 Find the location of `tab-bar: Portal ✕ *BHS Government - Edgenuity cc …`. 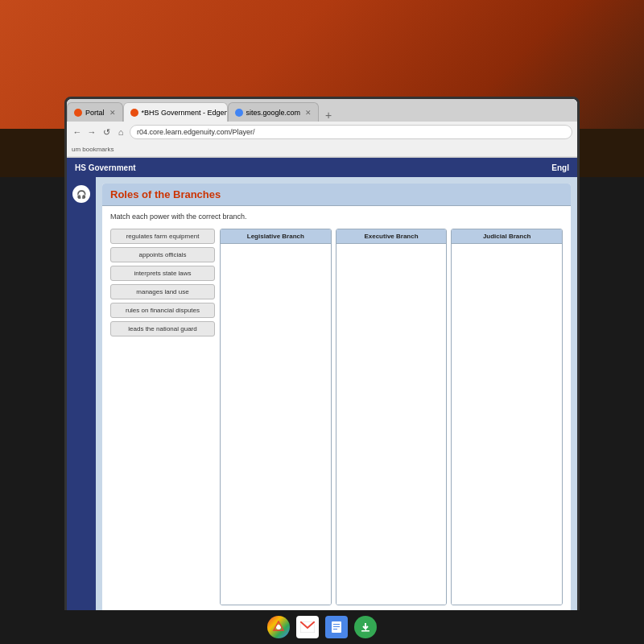

tab-bar: Portal ✕ *BHS Government - Edgenuity cc … is located at coordinates (322, 110).